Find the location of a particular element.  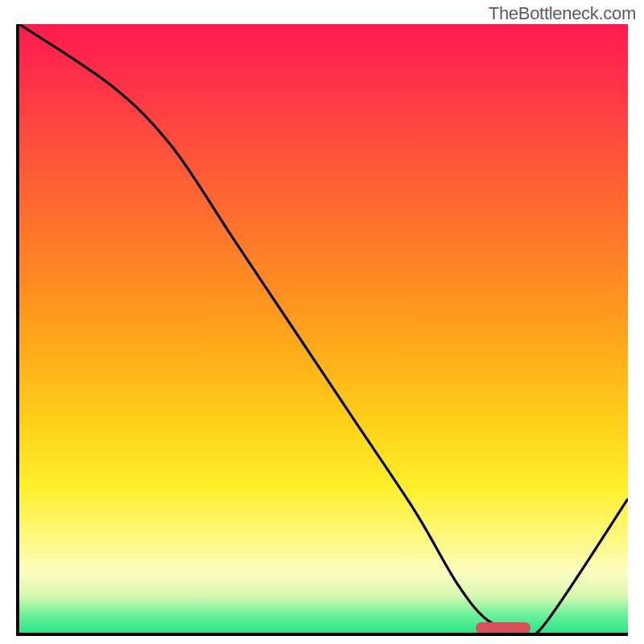

optimal-zone-marker is located at coordinates (503, 628).